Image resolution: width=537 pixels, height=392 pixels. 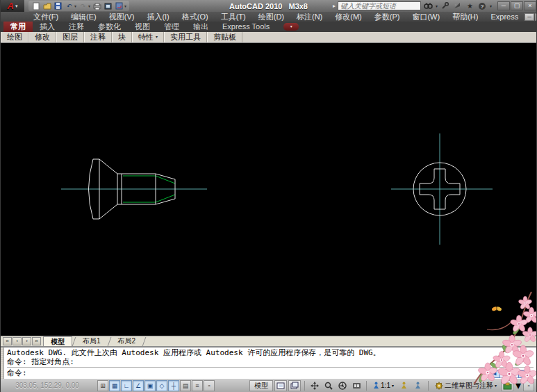 What do you see at coordinates (504, 17) in the screenshot?
I see `menu-express: Express` at bounding box center [504, 17].